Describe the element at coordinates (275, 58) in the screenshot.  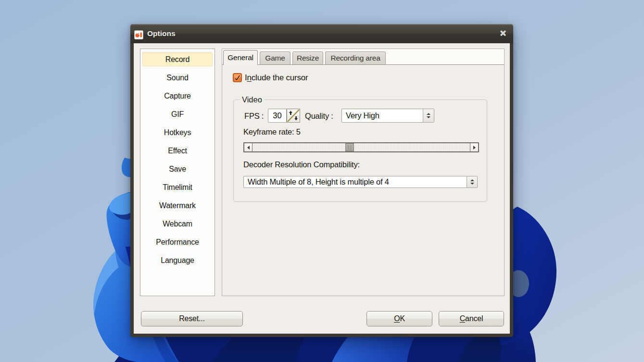
I see `tab-game: Game` at that location.